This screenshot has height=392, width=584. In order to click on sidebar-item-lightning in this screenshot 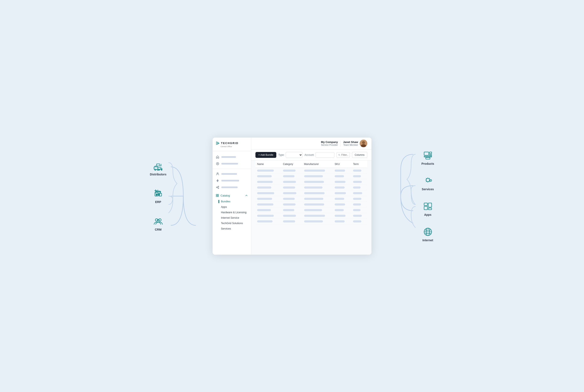, I will do `click(232, 180)`.